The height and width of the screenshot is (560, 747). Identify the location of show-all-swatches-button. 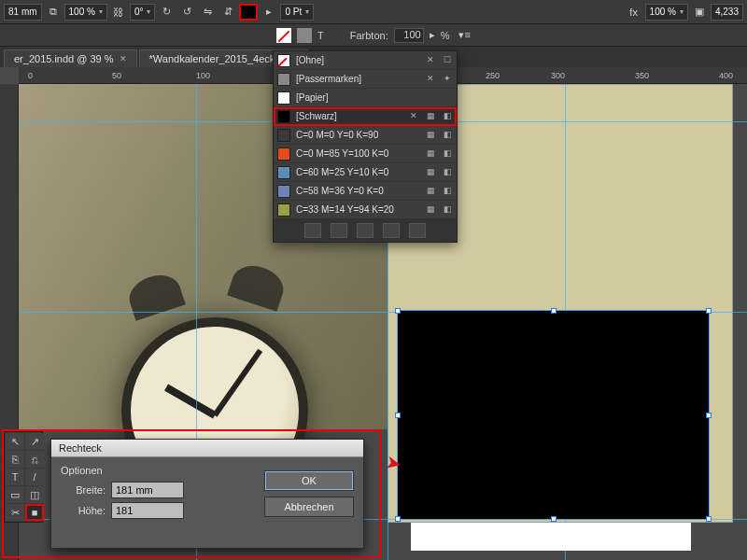
(313, 231).